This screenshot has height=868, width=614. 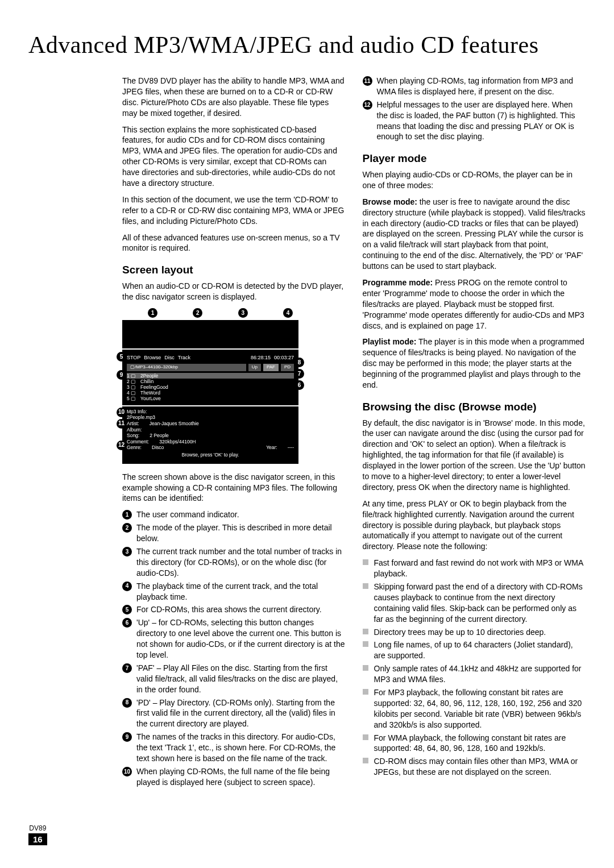 What do you see at coordinates (169, 358) in the screenshot?
I see `status-disc: Disc` at bounding box center [169, 358].